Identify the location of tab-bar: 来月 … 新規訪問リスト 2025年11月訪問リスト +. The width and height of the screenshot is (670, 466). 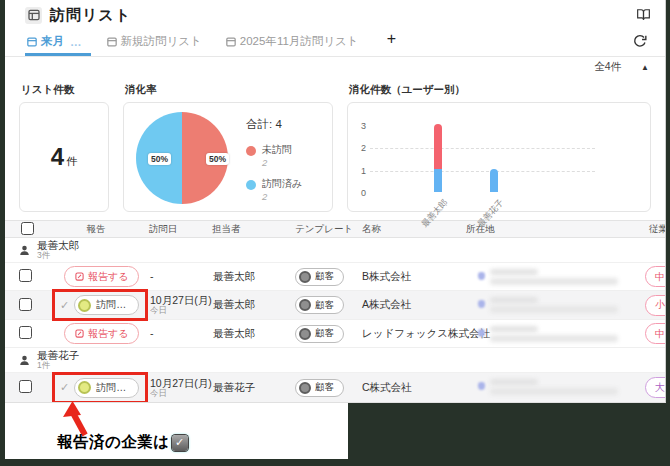
(335, 44).